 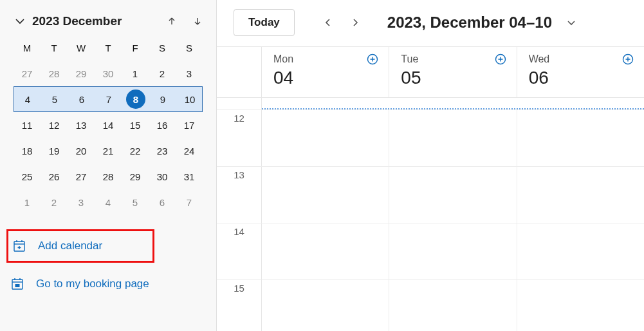 I want to click on mini-calendar-day: 8, so click(x=136, y=99).